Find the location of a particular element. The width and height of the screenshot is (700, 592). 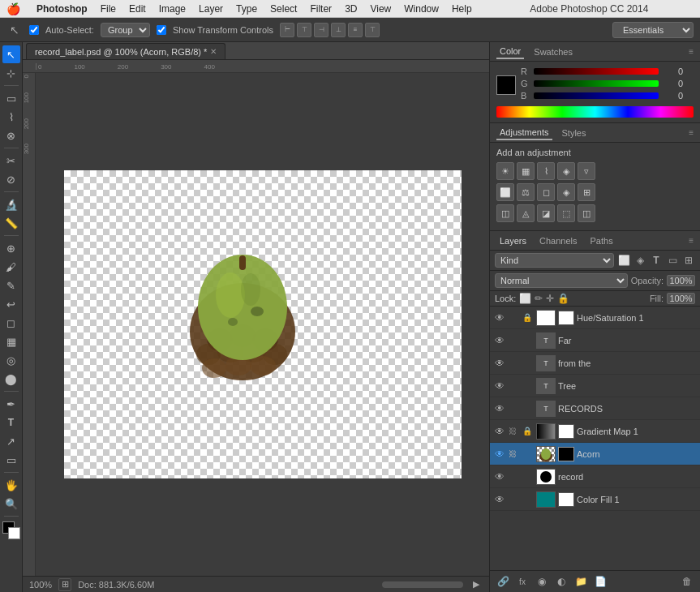

background-color is located at coordinates (15, 534).